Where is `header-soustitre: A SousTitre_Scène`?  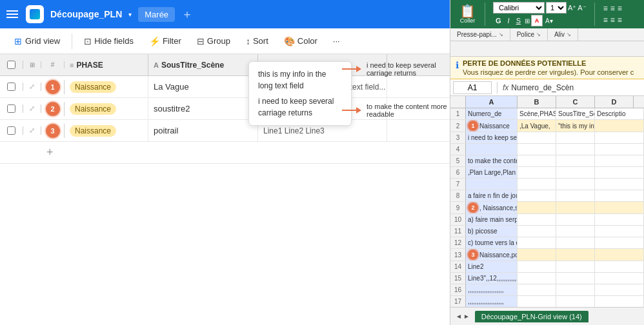
header-soustitre: A SousTitre_Scène is located at coordinates (203, 64).